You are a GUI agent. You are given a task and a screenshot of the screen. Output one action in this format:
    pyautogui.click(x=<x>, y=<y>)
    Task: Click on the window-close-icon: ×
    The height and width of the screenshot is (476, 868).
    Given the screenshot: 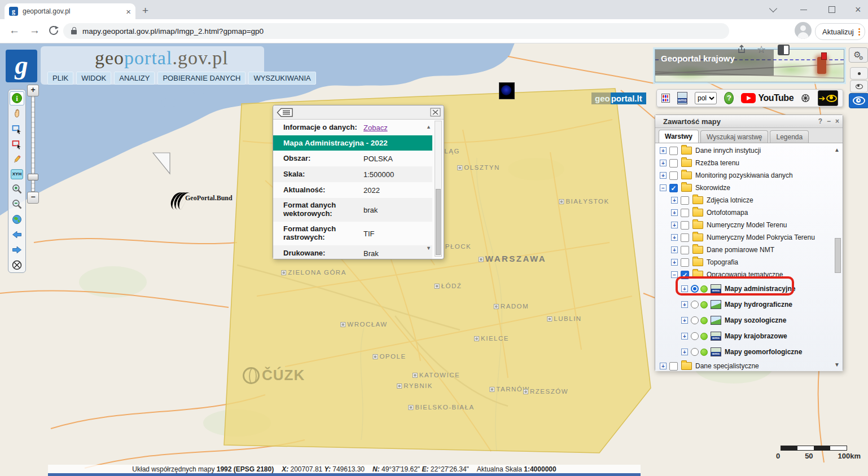 What is the action you would take?
    pyautogui.click(x=858, y=10)
    